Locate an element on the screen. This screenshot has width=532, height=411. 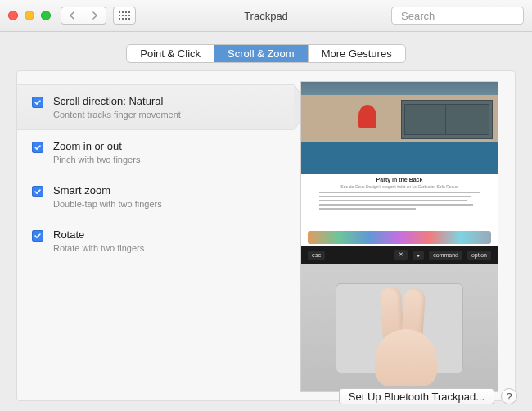
show-all-prefs-button is located at coordinates (124, 16).